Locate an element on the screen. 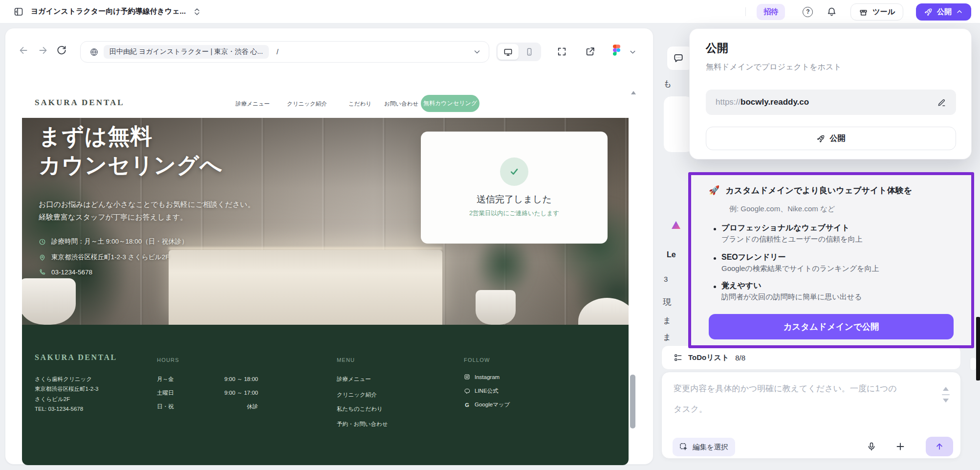 Image resolution: width=980 pixels, height=470 pixels. collapse-down-icon is located at coordinates (946, 401).